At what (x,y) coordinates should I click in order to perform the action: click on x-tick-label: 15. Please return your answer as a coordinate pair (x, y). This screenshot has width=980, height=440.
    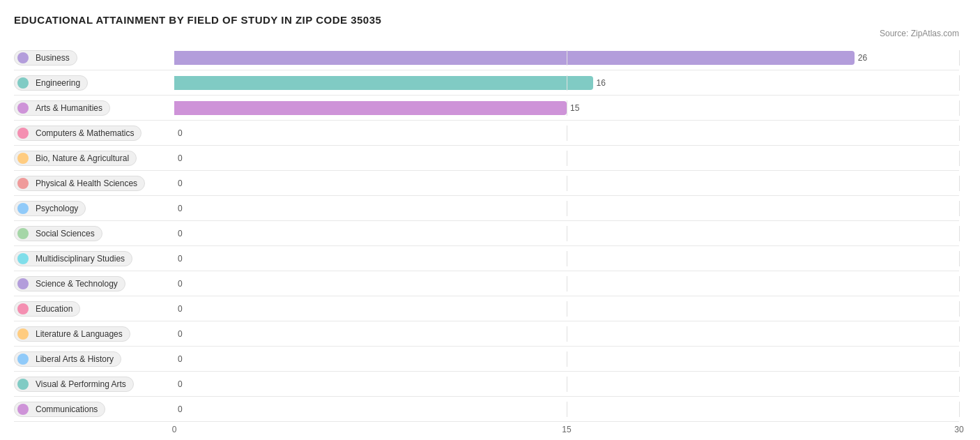
    Looking at the image, I should click on (566, 430).